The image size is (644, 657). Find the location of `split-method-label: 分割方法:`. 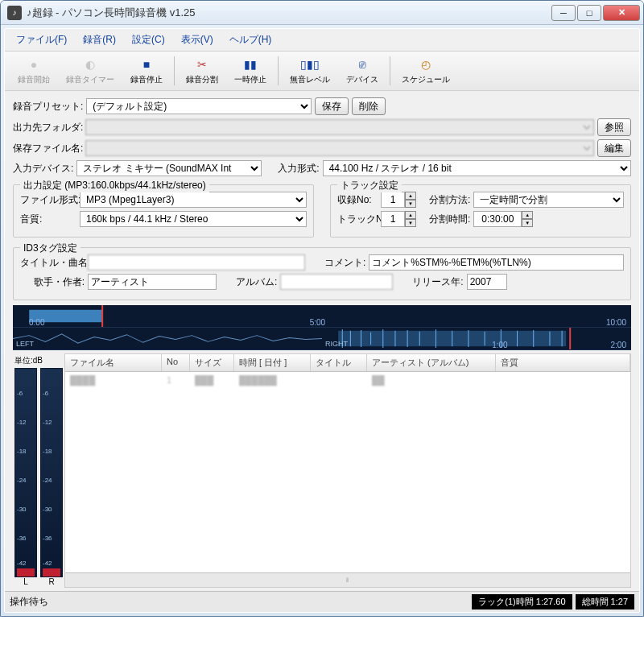

split-method-label: 分割方法: is located at coordinates (449, 200).